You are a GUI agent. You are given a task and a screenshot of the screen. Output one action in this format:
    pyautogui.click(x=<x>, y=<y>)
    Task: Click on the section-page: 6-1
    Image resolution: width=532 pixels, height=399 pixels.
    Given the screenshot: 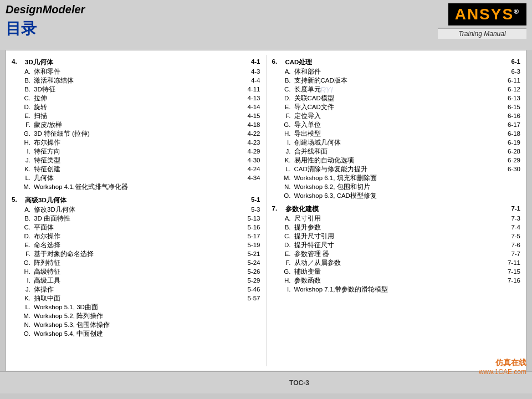 What is the action you would take?
    pyautogui.click(x=509, y=62)
    